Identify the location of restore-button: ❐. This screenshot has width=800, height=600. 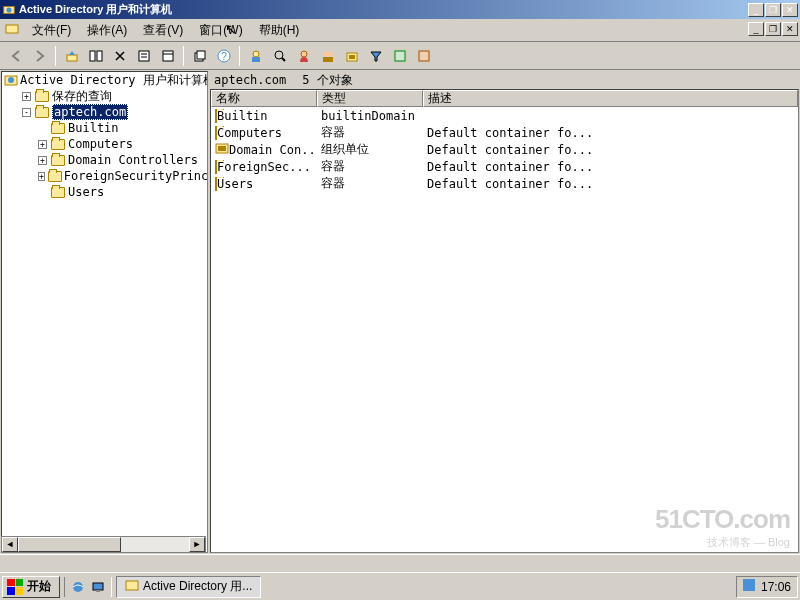
(773, 10).